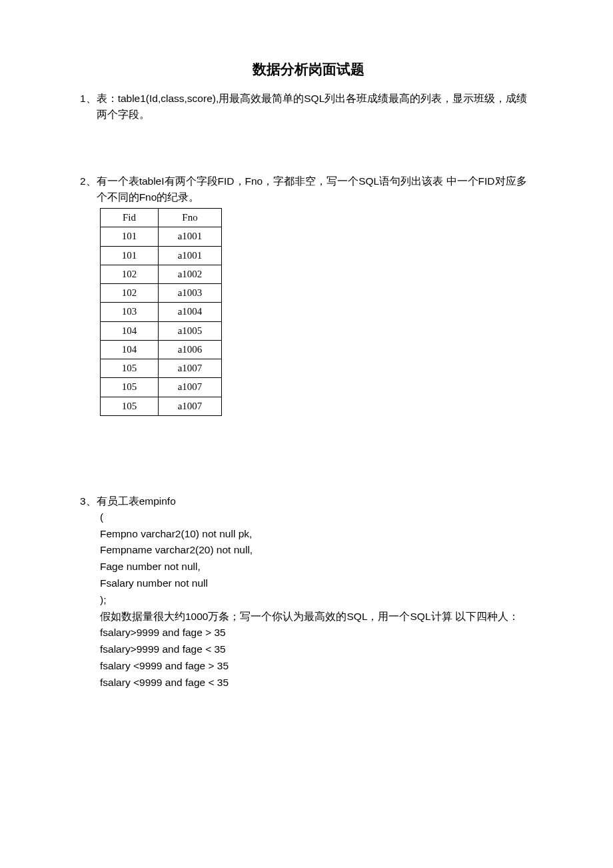 The height and width of the screenshot is (868, 613). I want to click on table-header-fno: Fno, so click(191, 218).